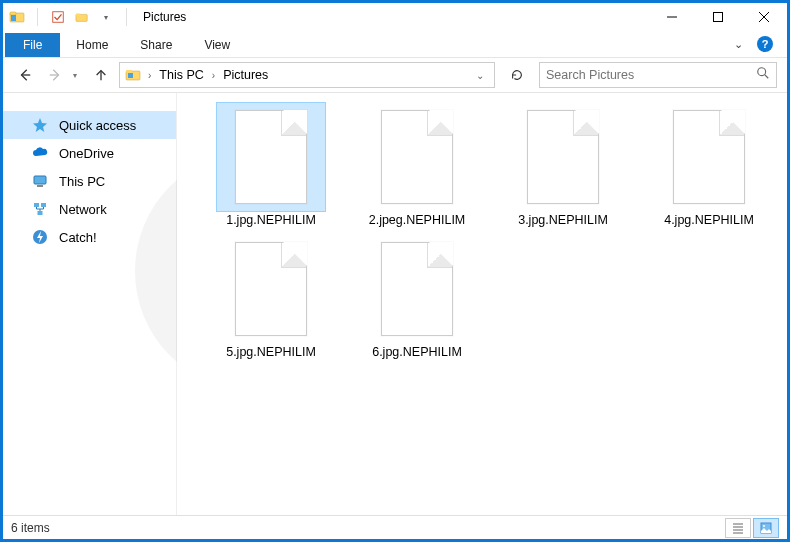 This screenshot has width=790, height=542. Describe the element at coordinates (307, 75) in the screenshot. I see `address-bar: › This PC › Pictures ⌄` at that location.